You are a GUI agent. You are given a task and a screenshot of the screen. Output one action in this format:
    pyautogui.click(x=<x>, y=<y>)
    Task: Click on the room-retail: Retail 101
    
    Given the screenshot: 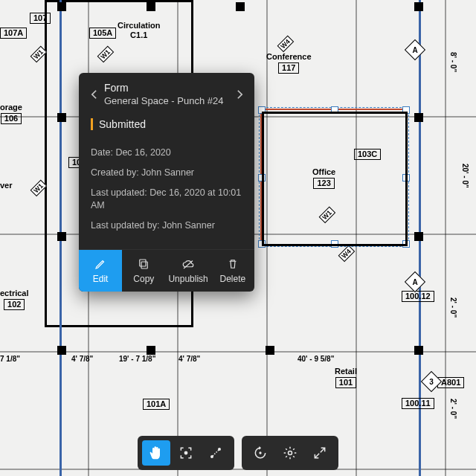 What is the action you would take?
    pyautogui.click(x=346, y=378)
    